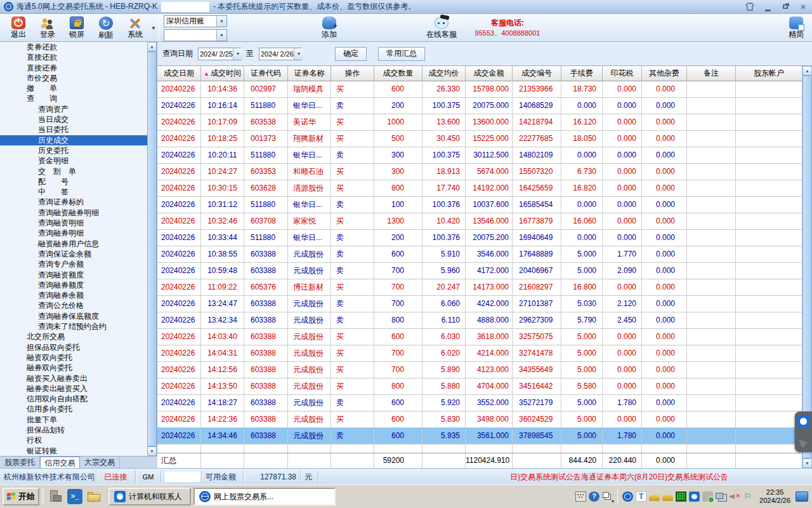  Describe the element at coordinates (74, 78) in the screenshot. I see `sidebar-item: 市价交易` at that location.